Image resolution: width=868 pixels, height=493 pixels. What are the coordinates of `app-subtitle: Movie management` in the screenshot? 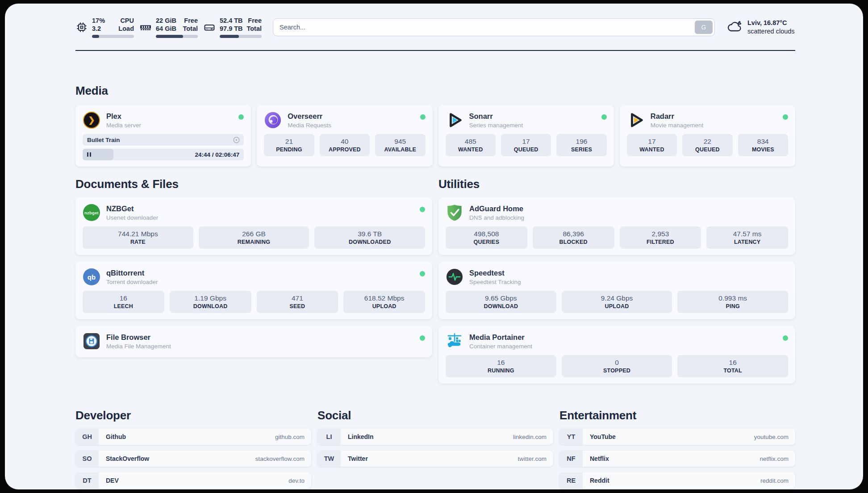 It's located at (714, 125).